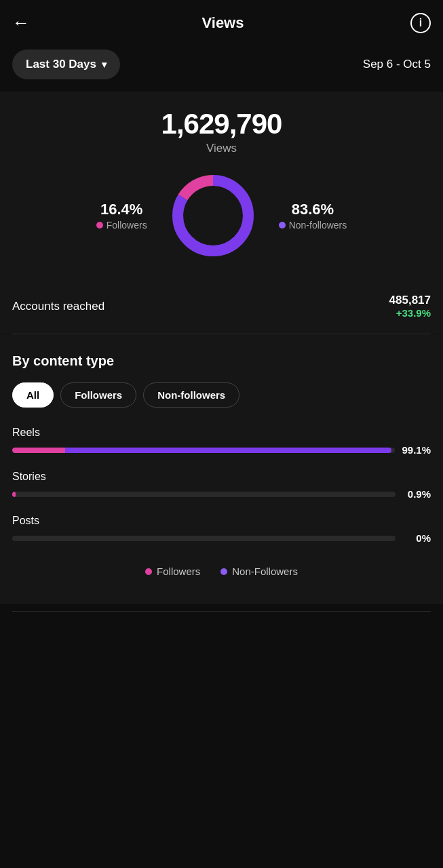  Describe the element at coordinates (221, 578) in the screenshot. I see `chart-legend: Followers Non-Followers` at that location.